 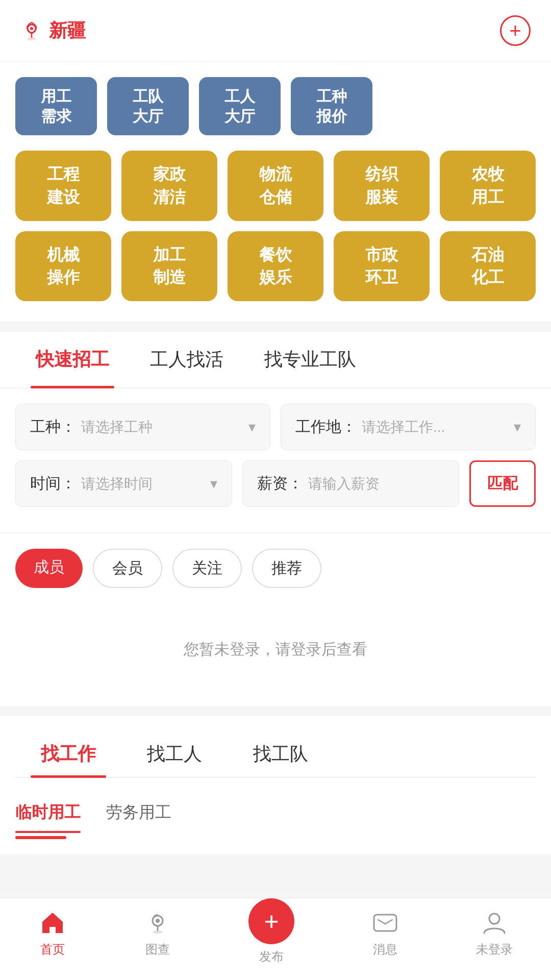 I want to click on work-location-placeholder: 请选择工作..., so click(x=438, y=427).